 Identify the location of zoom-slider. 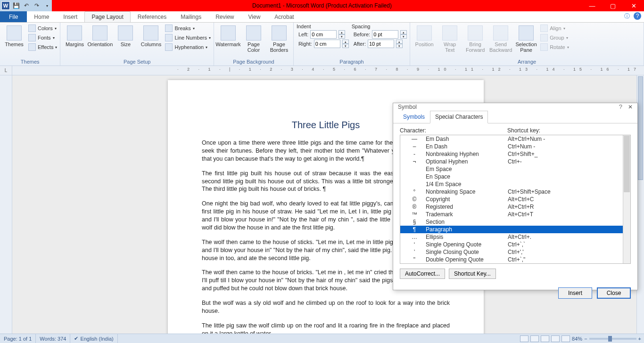
(613, 339).